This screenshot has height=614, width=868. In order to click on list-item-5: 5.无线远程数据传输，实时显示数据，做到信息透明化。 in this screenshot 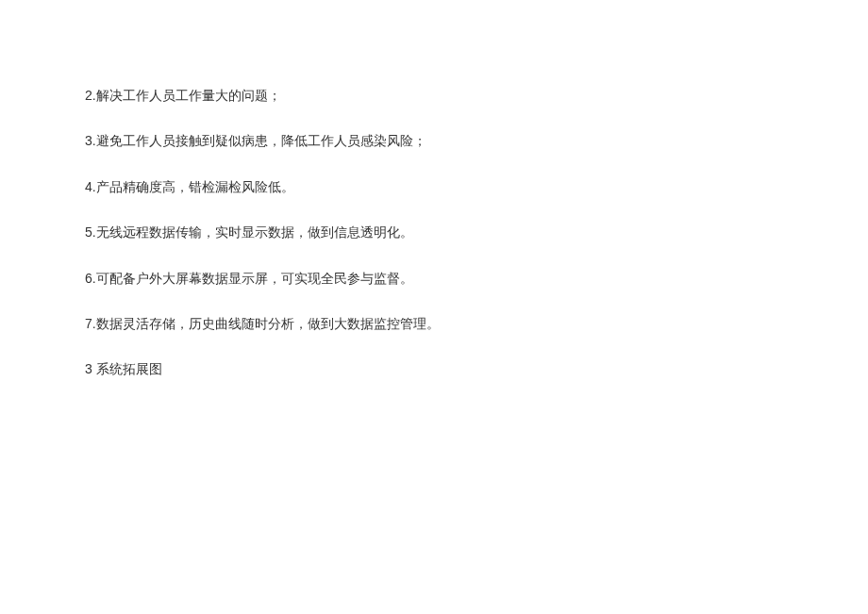, I will do `click(434, 232)`.